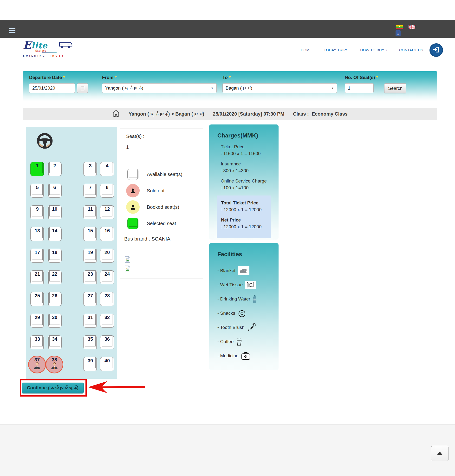  Describe the element at coordinates (55, 299) in the screenshot. I see `seat-26: 26` at that location.